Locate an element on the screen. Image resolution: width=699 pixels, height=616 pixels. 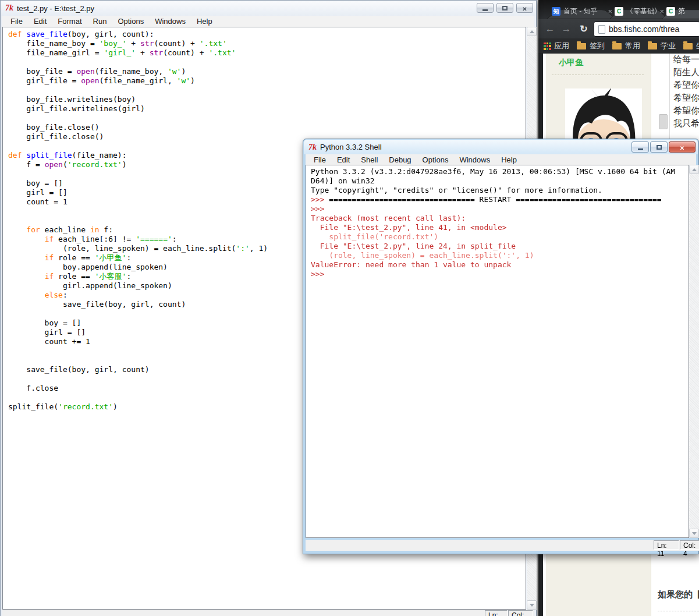
shell-output-line: (role, line_spoken) = each_line.split(':… is located at coordinates (499, 256).